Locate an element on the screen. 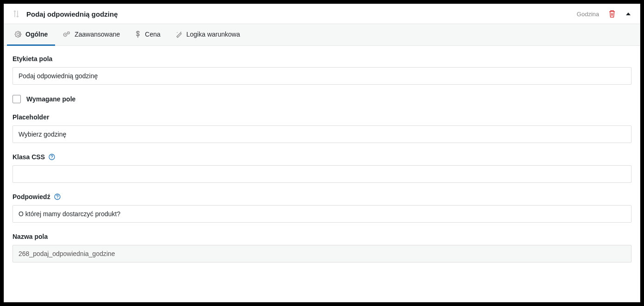 This screenshot has width=644, height=306. drag-handle-icon is located at coordinates (16, 14).